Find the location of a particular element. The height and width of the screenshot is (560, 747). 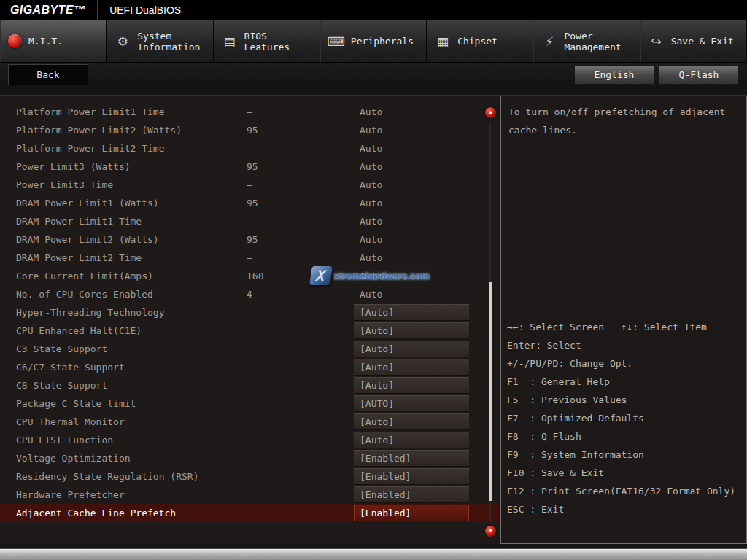

shortcut-line: F10 : Save & Exit is located at coordinates (624, 472).